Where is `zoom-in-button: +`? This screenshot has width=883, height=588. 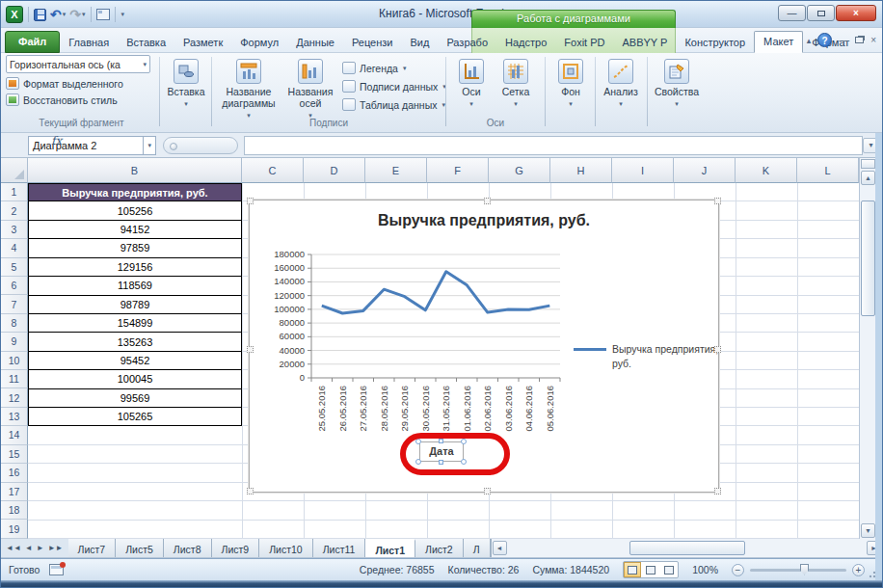 zoom-in-button: + is located at coordinates (858, 571).